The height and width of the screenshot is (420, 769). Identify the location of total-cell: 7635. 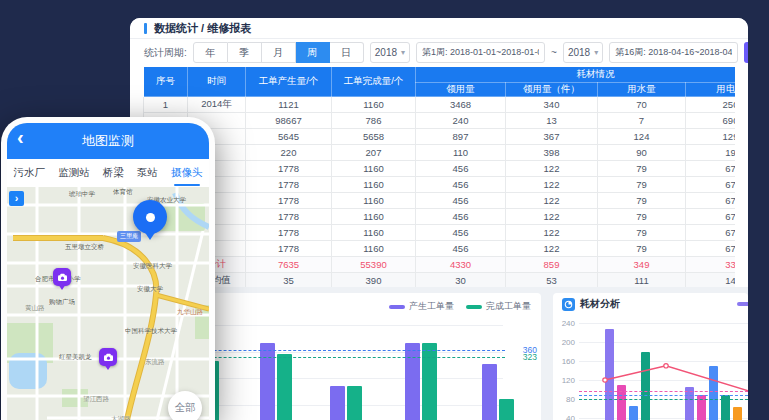
(289, 265).